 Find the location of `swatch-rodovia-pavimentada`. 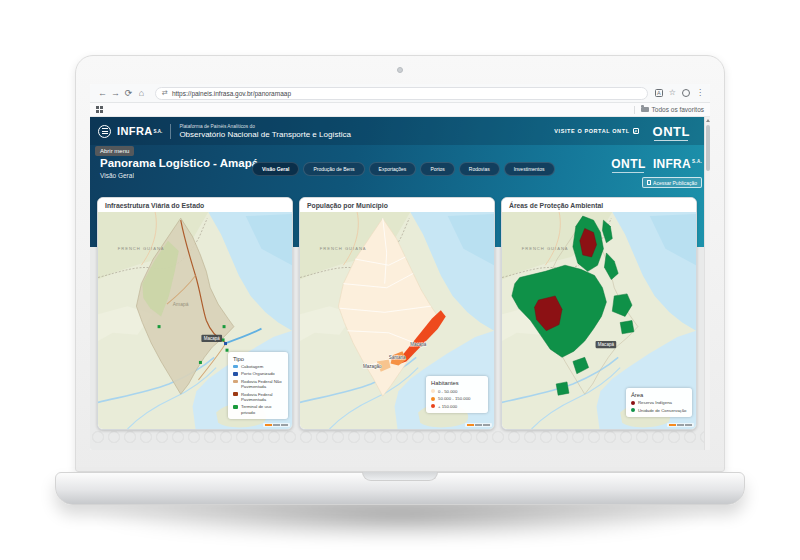

swatch-rodovia-pavimentada is located at coordinates (236, 394).